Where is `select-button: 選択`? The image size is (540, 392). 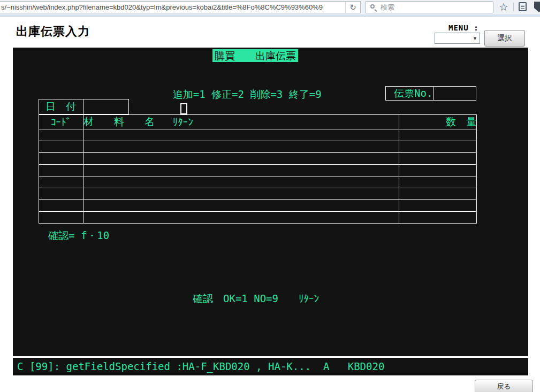 select-button: 選択 is located at coordinates (505, 39).